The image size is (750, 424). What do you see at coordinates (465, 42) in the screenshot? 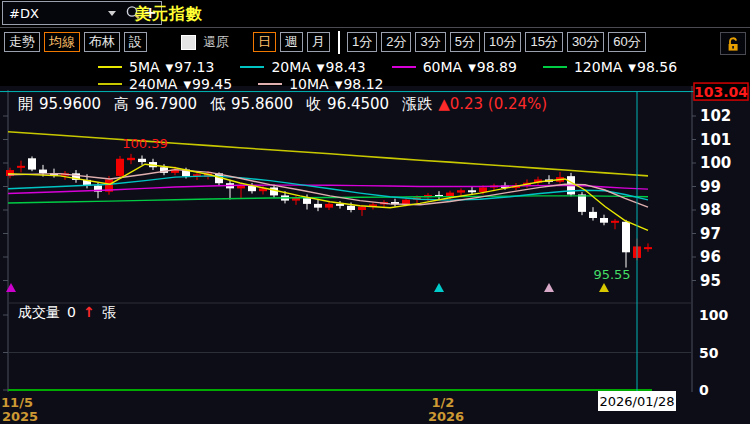
I see `minute-button-5: 5分` at bounding box center [465, 42].